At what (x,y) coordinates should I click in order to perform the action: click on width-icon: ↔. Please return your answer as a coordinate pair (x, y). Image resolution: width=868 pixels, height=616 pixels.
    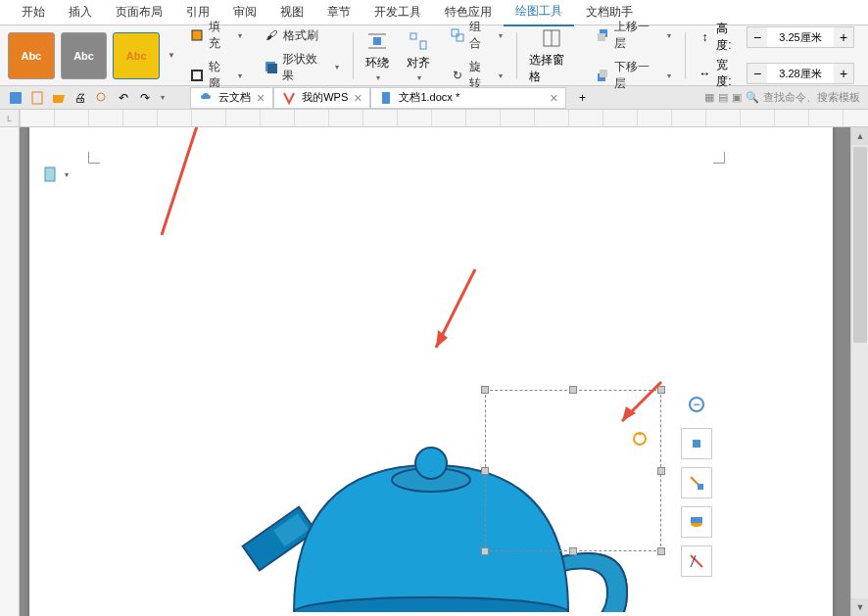
    Looking at the image, I should click on (705, 73).